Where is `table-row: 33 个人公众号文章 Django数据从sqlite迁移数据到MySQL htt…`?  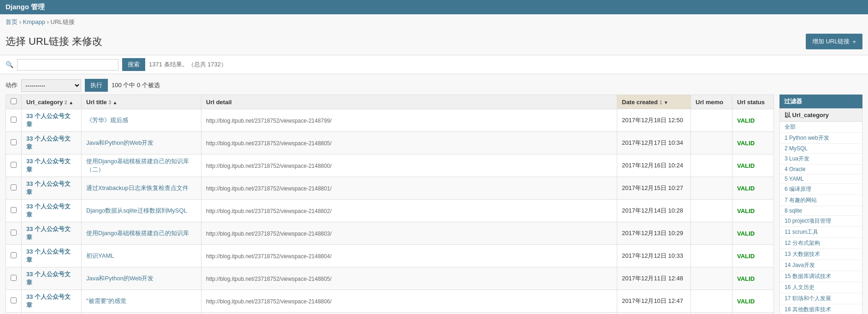
table-row: 33 个人公众号文章 Django数据从sqlite迁移数据到MySQL htt… is located at coordinates (390, 211).